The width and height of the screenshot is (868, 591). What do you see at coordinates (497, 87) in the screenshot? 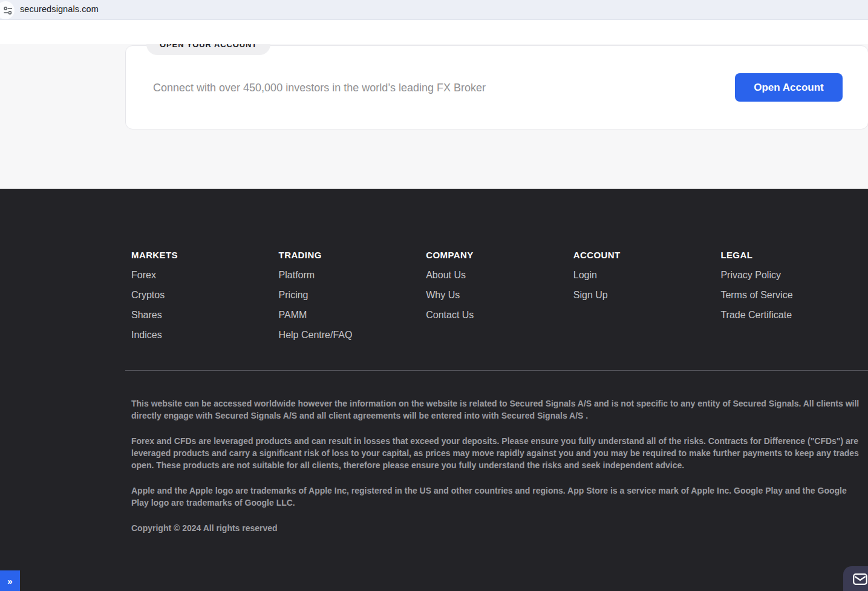
I see `open-account-card: OPEN YOUR ACCOUNT Connect with over 450,…` at bounding box center [497, 87].